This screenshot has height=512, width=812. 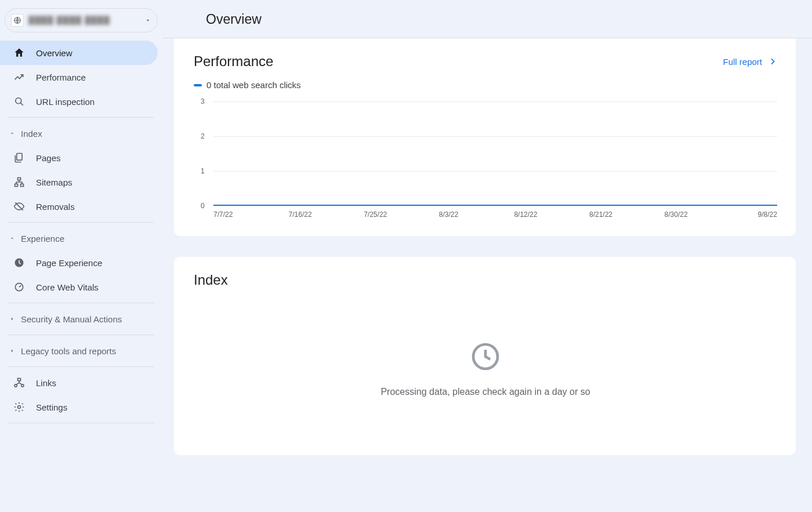 What do you see at coordinates (79, 182) in the screenshot?
I see `sidebar-item-sitemaps: Sitemaps` at bounding box center [79, 182].